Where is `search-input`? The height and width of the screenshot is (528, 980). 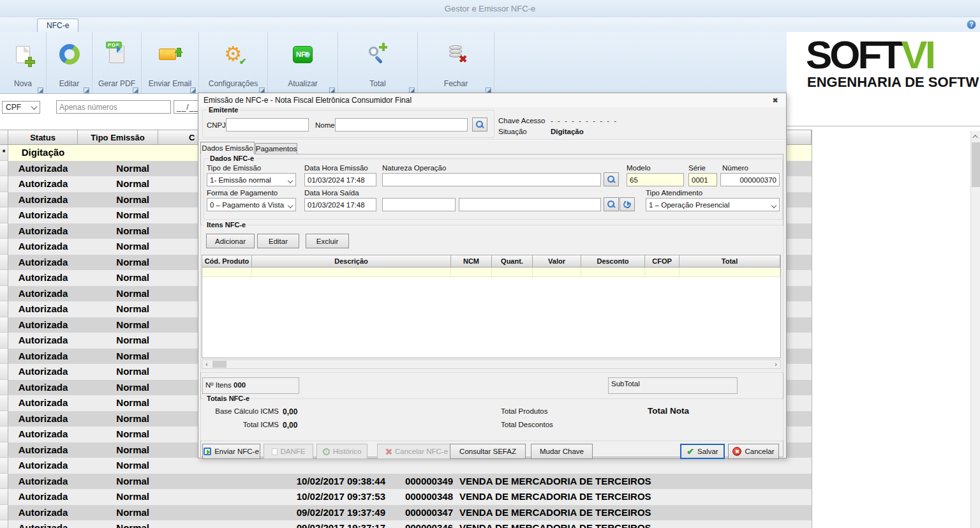 search-input is located at coordinates (114, 107).